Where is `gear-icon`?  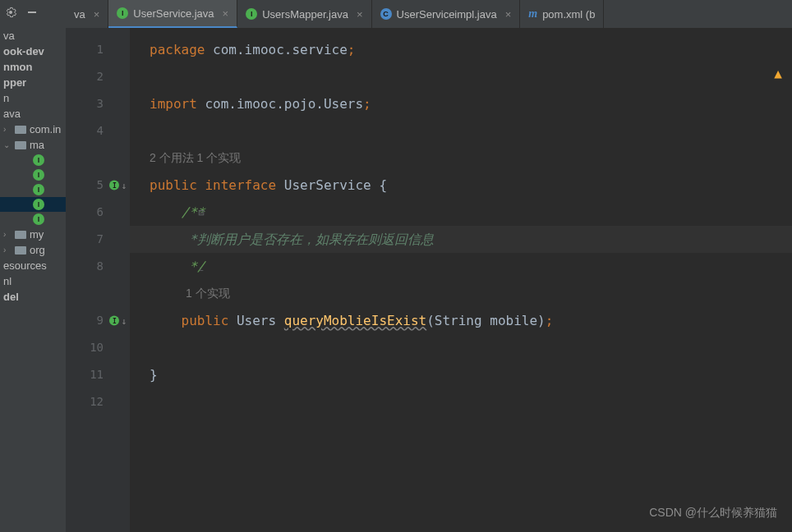
gear-icon is located at coordinates (11, 12).